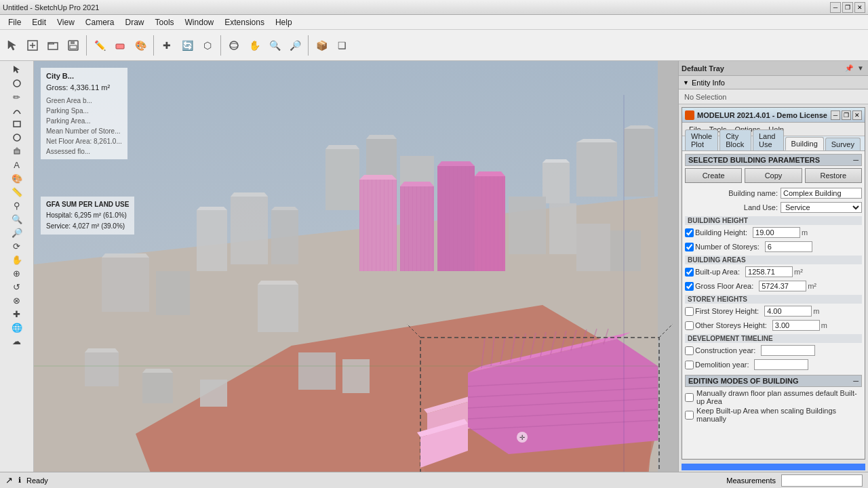 Image resolution: width=868 pixels, height=488 pixels. What do you see at coordinates (804, 144) in the screenshot?
I see `tab-building: Building` at bounding box center [804, 144].